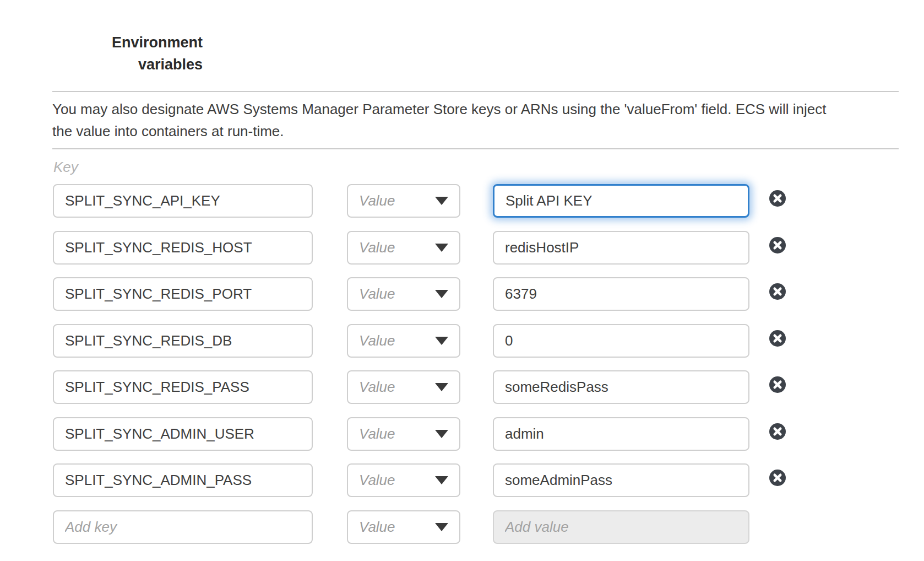 The height and width of the screenshot is (561, 924). Describe the element at coordinates (476, 149) in the screenshot. I see `divider-middle` at that location.